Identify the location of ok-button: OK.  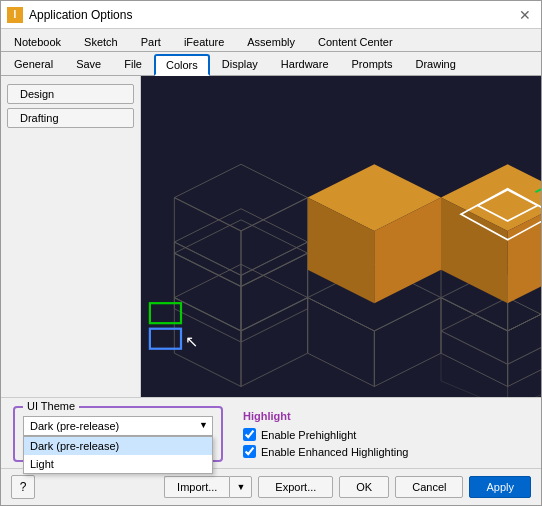
(364, 487).